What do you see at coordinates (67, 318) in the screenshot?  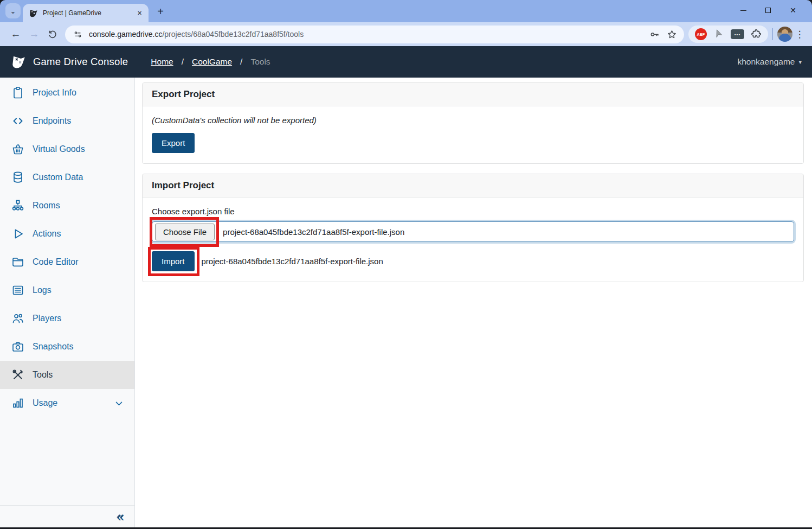 I see `sidebar-item-players: Players` at bounding box center [67, 318].